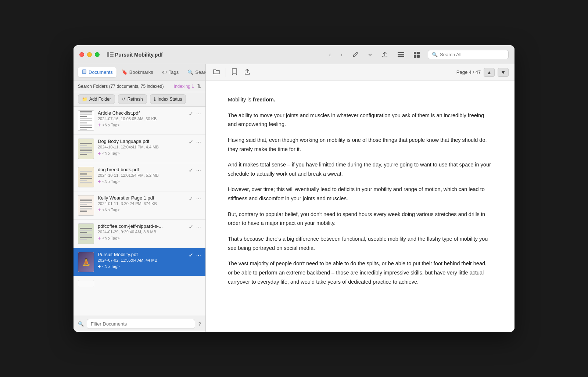 Image resolution: width=588 pixels, height=377 pixels. I want to click on doc-meta: 2024-10-11, 12:01:54 PM, 5.2 MB, so click(141, 175).